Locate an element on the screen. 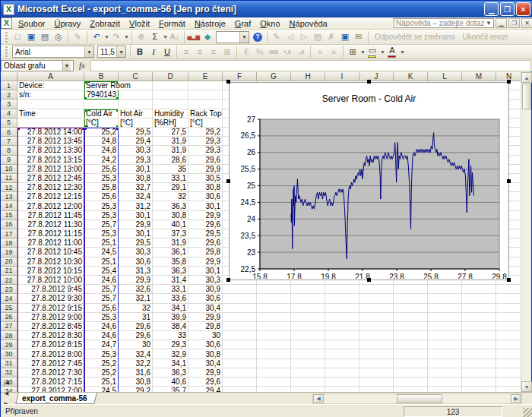 This screenshot has width=532, height=417. cell-B24: 25,7 is located at coordinates (102, 299).